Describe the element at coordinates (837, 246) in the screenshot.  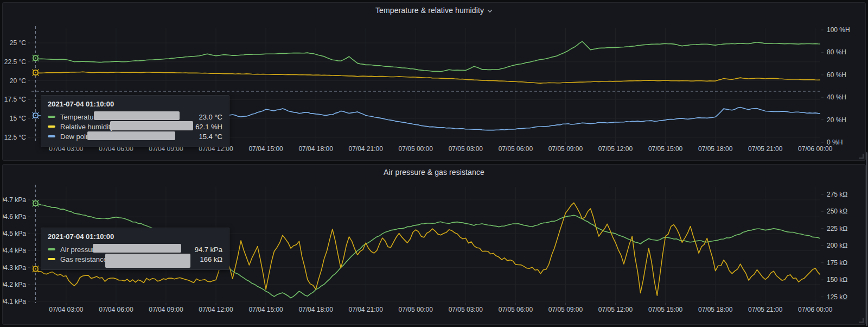
I see `y-axis-right-label: 200 kΩ` at that location.